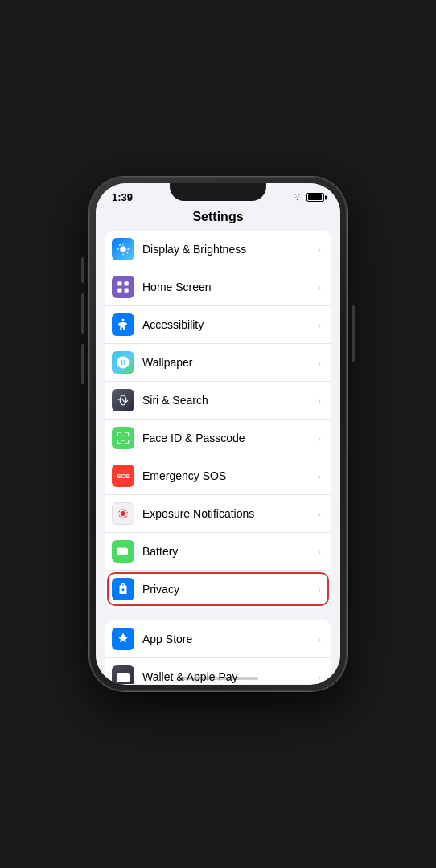 The width and height of the screenshot is (436, 868). I want to click on settings-item-display-brightness: Display & Brightness ›, so click(218, 249).